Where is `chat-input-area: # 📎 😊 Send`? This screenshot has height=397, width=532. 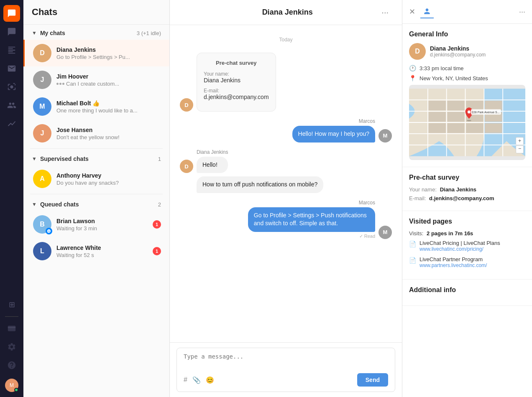
chat-input-area: # 📎 😊 Send is located at coordinates (286, 369).